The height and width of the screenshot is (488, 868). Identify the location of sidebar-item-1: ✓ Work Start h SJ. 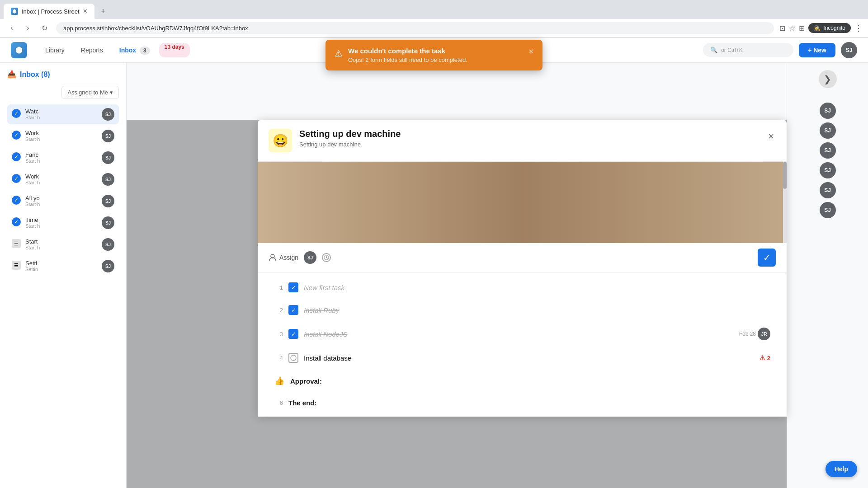
(63, 136).